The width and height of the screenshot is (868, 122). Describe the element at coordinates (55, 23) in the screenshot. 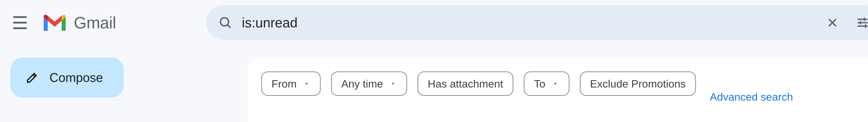

I see `gmail-m-icon` at that location.